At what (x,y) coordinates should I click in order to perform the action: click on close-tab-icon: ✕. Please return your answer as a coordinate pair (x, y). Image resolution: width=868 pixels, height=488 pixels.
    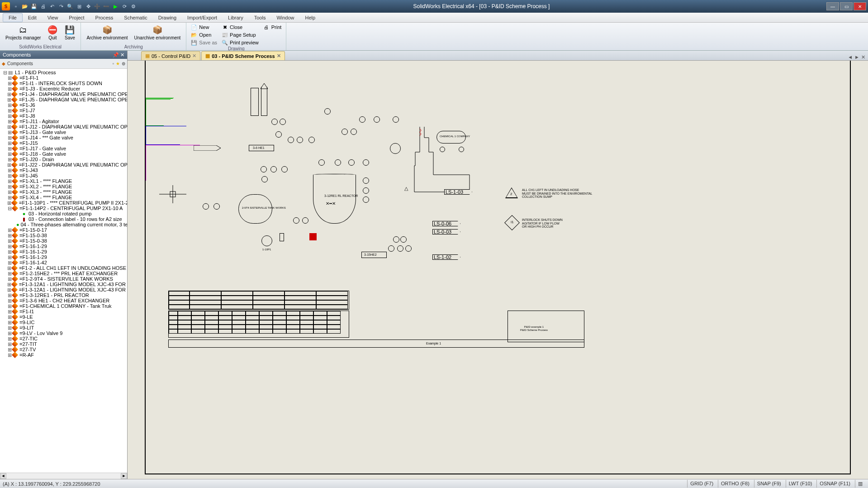
    Looking at the image, I should click on (194, 56).